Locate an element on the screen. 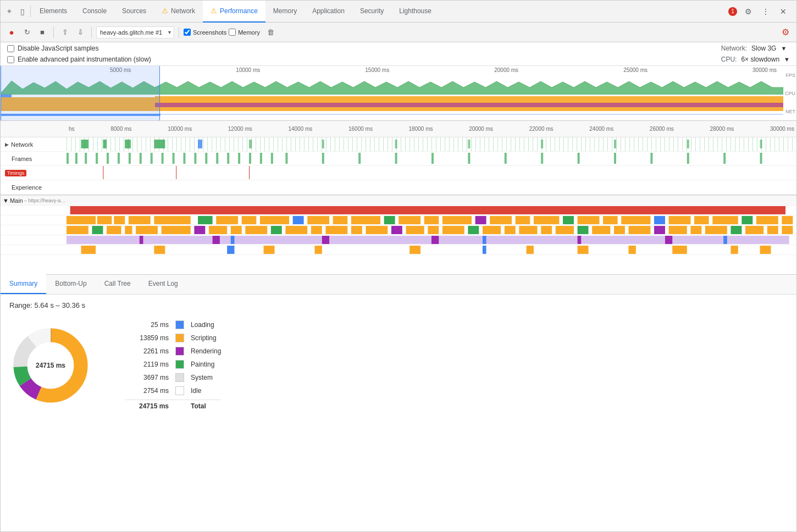 This screenshot has height=532, width=797. system-ms: 3697 ms is located at coordinates (147, 378).